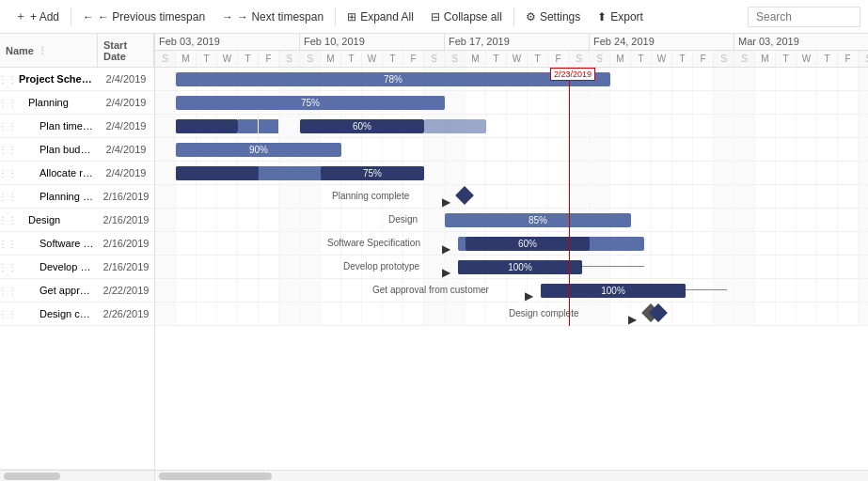  Describe the element at coordinates (517, 41) in the screenshot. I see `week-label-2: Feb 17, 2019` at that location.